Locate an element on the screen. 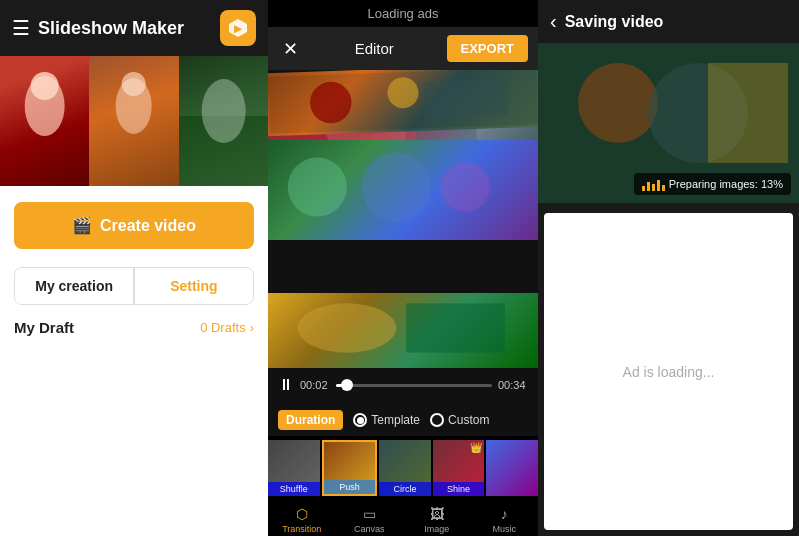 Image resolution: width=799 pixels, height=536 pixels. create-video-section: 🎬 Create video is located at coordinates (134, 222).